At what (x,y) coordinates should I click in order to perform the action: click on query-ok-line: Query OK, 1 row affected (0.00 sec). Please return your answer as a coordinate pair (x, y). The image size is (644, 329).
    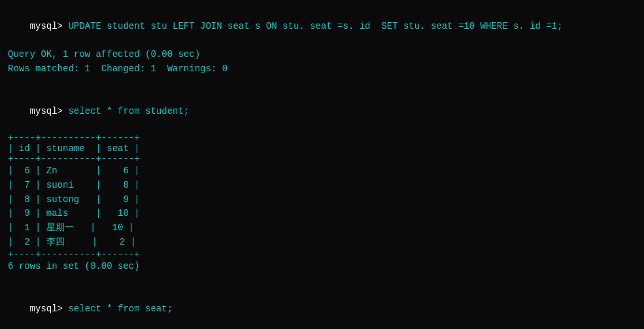
    Looking at the image, I should click on (322, 55).